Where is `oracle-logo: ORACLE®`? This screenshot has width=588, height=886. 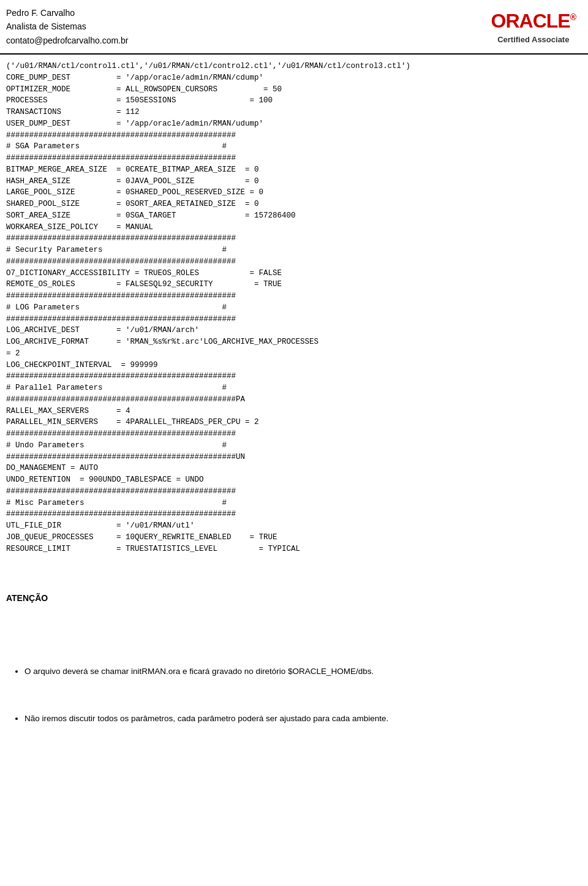 oracle-logo: ORACLE® is located at coordinates (533, 21).